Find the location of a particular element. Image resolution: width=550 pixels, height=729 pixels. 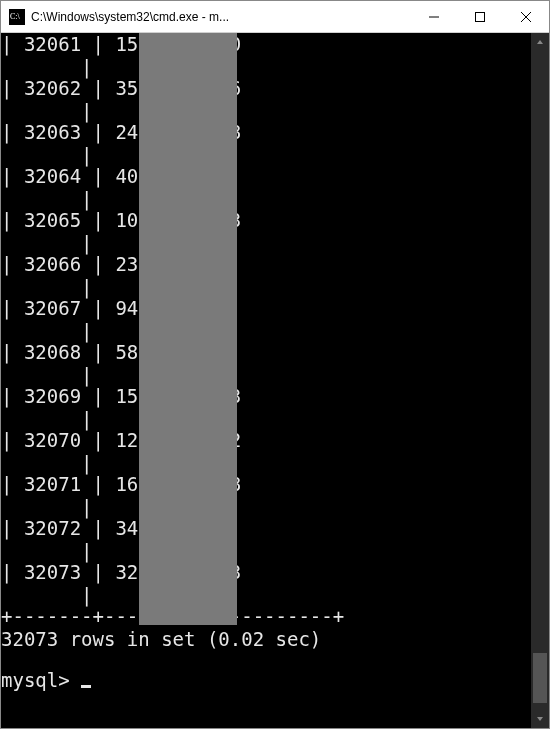

redaction-block is located at coordinates (188, 329).